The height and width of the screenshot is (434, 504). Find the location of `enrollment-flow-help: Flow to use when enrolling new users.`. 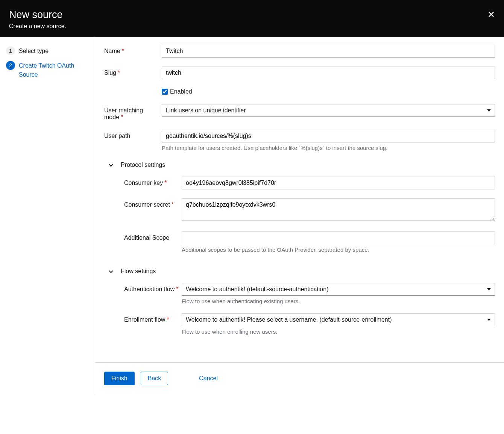

enrollment-flow-help: Flow to use when enrolling new users. is located at coordinates (339, 331).